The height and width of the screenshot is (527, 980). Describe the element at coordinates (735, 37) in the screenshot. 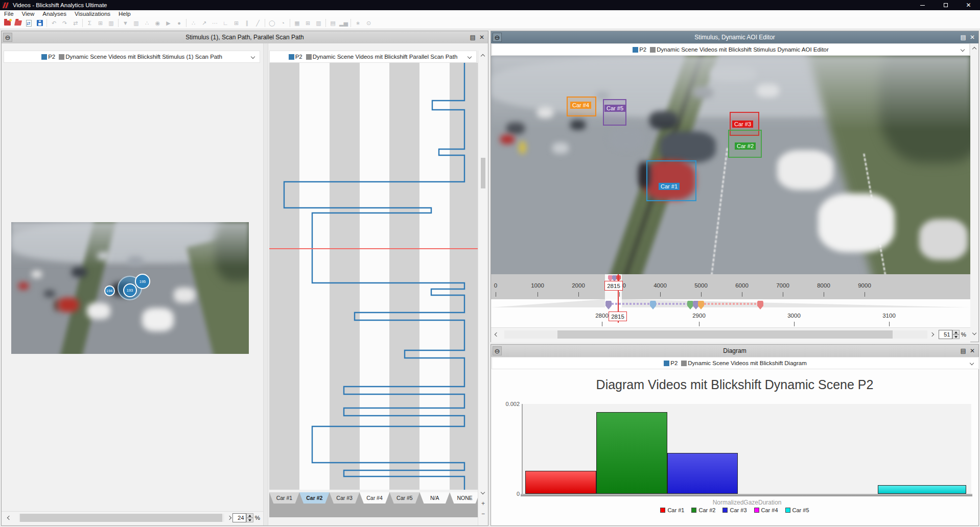

I see `aoi-window-title: Stimulus, Dynamic AOI Editor` at that location.